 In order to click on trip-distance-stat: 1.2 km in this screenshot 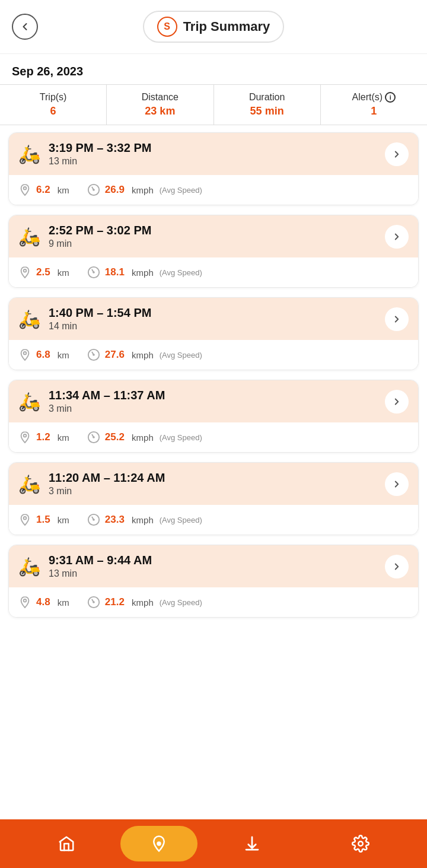, I will do `click(44, 437)`.